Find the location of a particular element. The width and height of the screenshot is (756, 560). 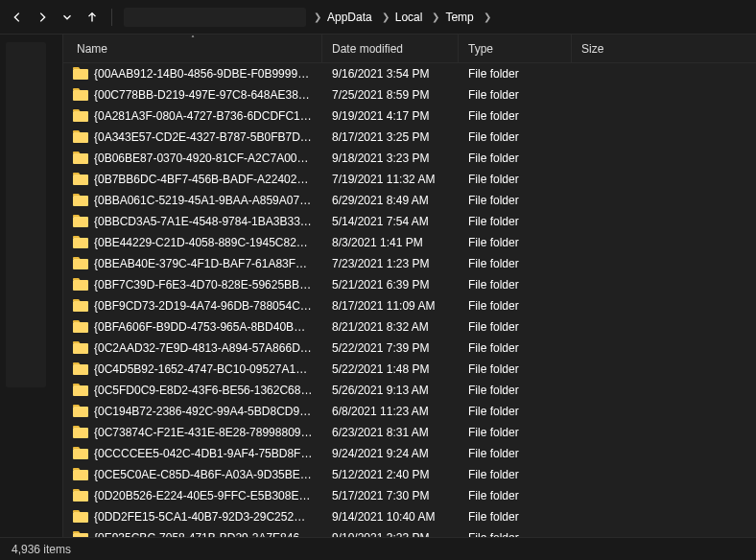

file-row: {00AAB912-14B0-4856-9DBE-F0B999918A...9/… is located at coordinates (410, 74).